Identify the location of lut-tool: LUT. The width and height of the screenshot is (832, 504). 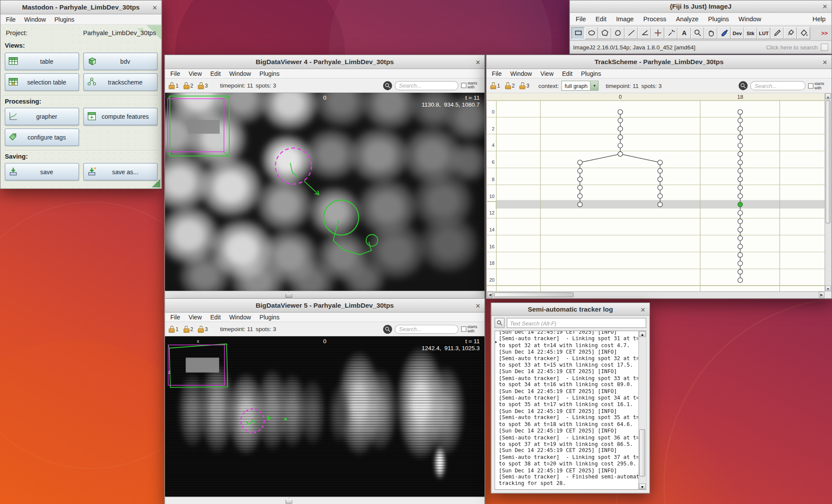
(764, 33).